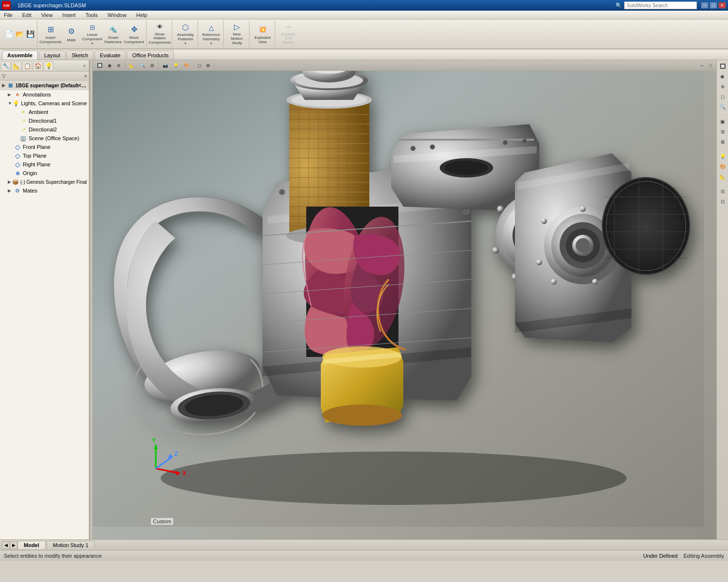 This screenshot has height=582, width=728. Describe the element at coordinates (263, 34) in the screenshot. I see `exploded-view-button: 💥 ExplodedView` at that location.